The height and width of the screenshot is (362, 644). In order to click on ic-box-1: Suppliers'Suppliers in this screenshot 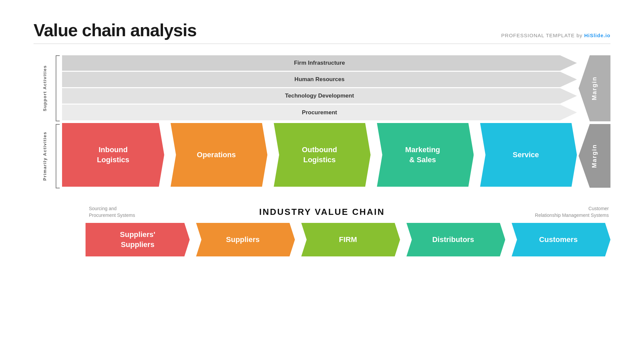, I will do `click(138, 240)`.